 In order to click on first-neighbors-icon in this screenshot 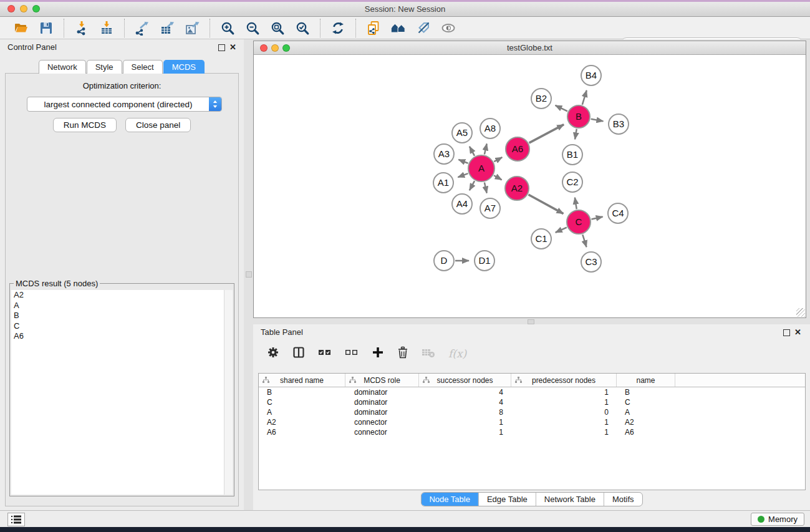, I will do `click(398, 28)`.